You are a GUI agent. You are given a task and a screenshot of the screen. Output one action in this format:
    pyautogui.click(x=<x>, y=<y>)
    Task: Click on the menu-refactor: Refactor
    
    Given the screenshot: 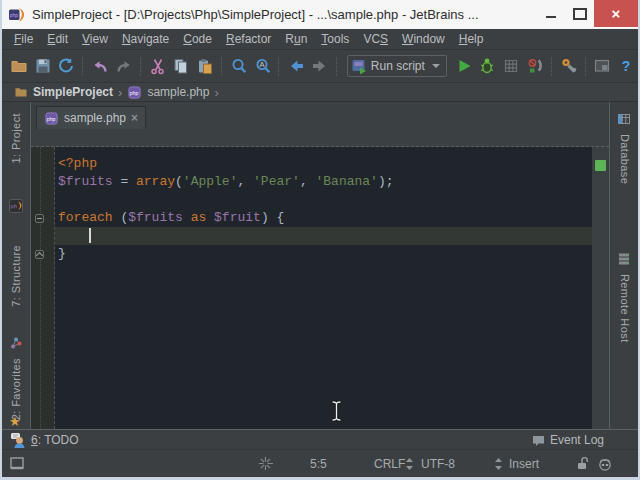 What is the action you would take?
    pyautogui.click(x=248, y=39)
    